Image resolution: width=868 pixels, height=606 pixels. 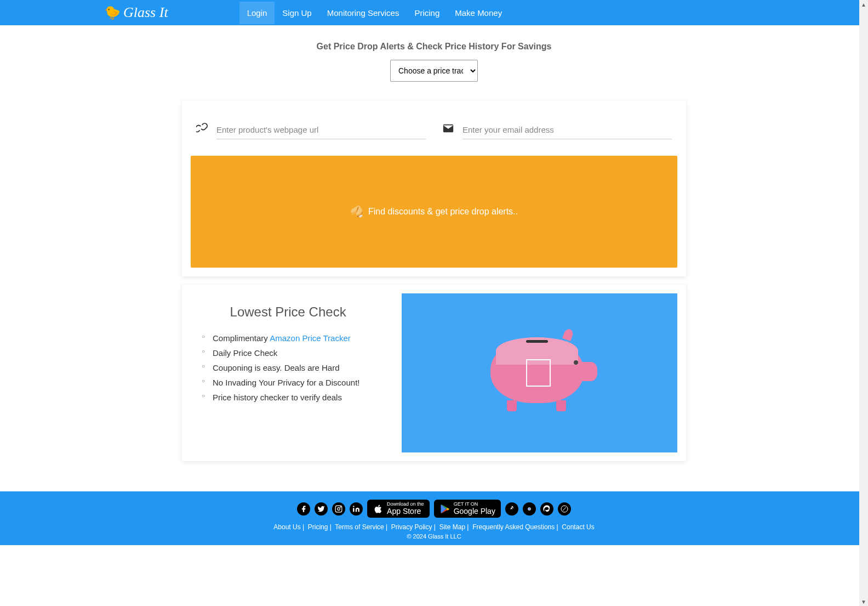 What do you see at coordinates (363, 13) in the screenshot?
I see `nav-monitoring: Monitoring Services` at bounding box center [363, 13].